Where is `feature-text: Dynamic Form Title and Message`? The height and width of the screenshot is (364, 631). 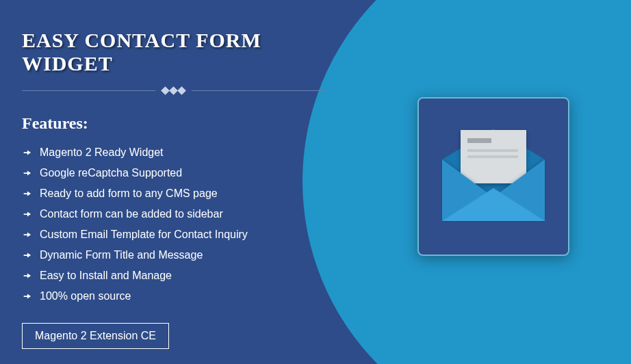
feature-text: Dynamic Form Title and Message is located at coordinates (121, 255).